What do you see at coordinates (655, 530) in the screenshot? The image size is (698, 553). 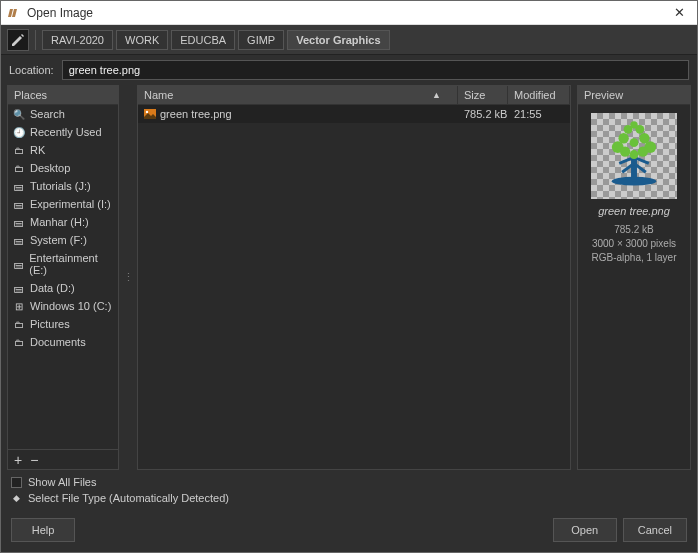 I see `cancel-button: Cancel` at bounding box center [655, 530].